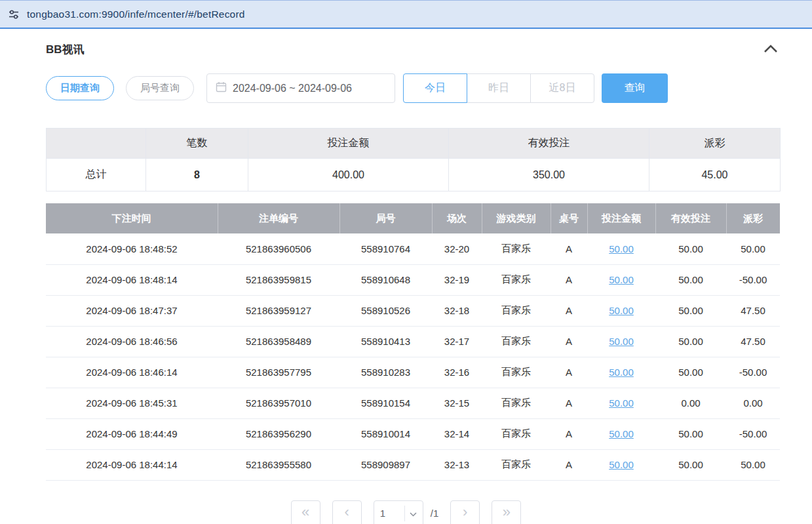 This screenshot has height=524, width=812. What do you see at coordinates (549, 175) in the screenshot?
I see `summary-valid-bet: 350.00` at bounding box center [549, 175].